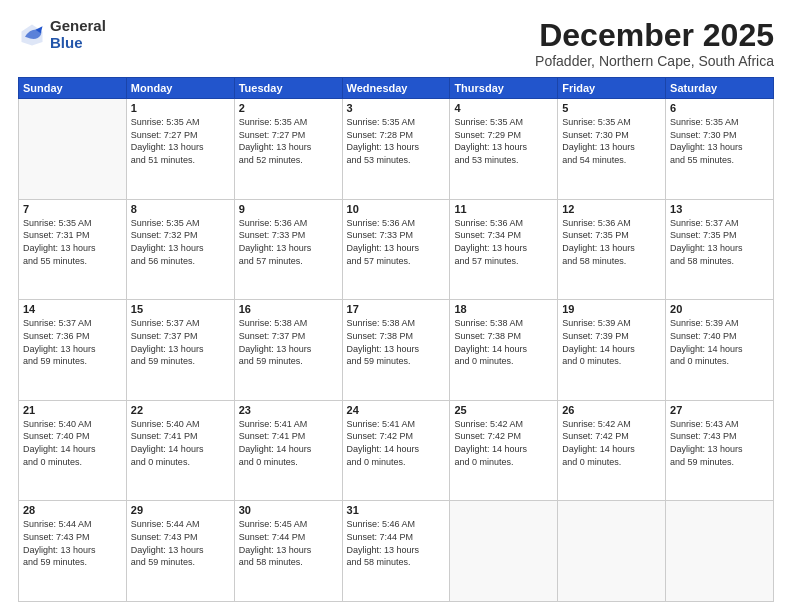 The height and width of the screenshot is (612, 792). Describe the element at coordinates (288, 410) in the screenshot. I see `day-number: 23` at that location.